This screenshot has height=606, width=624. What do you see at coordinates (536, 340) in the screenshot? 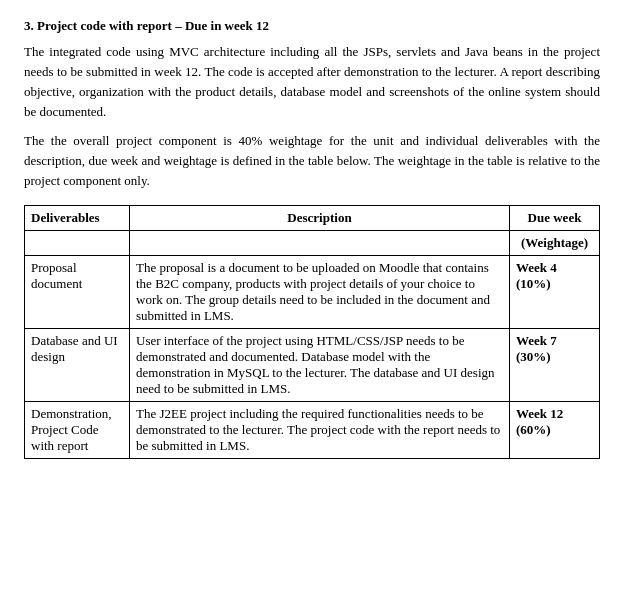
I see `week-label-2: Week 7` at bounding box center [536, 340].